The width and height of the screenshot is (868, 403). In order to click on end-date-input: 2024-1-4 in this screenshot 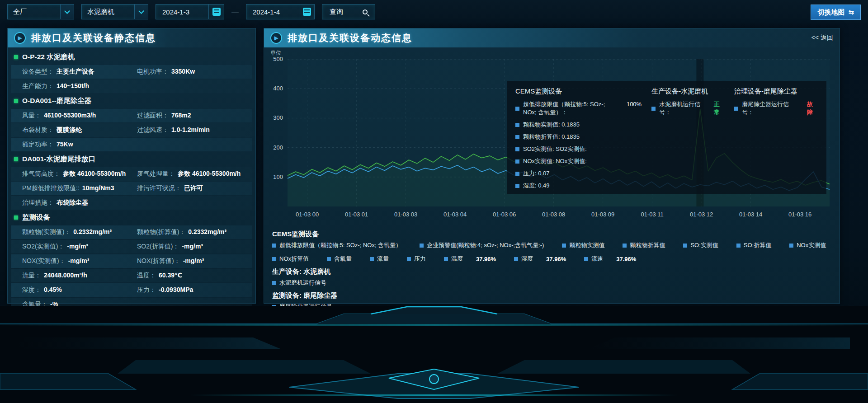, I will do `click(280, 12)`.